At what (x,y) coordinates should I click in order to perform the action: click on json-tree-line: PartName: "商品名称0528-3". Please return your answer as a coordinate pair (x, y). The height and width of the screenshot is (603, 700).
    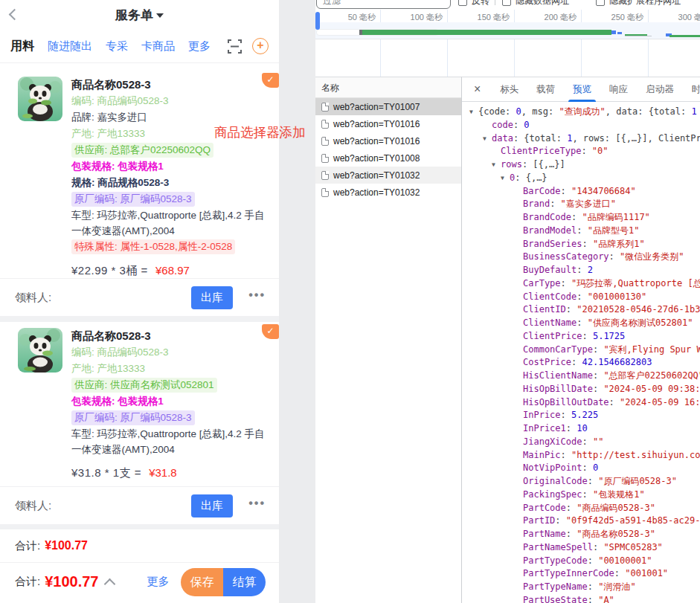
    Looking at the image, I should click on (581, 535).